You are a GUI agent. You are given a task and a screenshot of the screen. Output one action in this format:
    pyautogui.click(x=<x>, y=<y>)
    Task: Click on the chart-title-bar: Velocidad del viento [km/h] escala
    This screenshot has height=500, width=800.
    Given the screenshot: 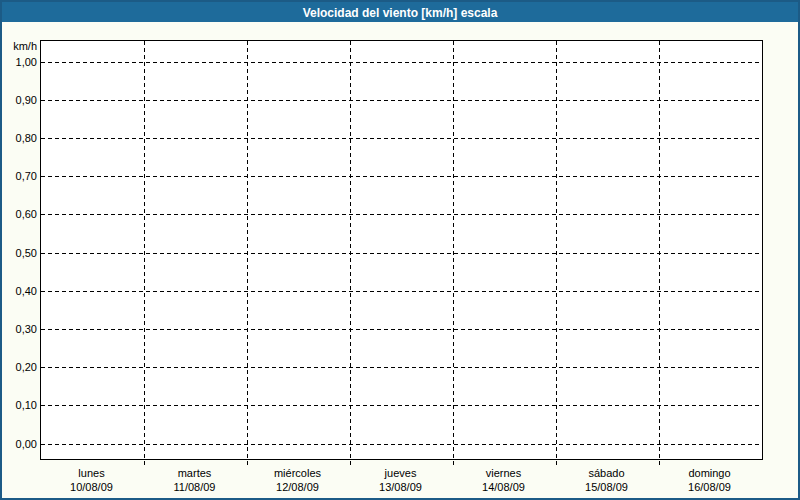 What is the action you would take?
    pyautogui.click(x=400, y=12)
    